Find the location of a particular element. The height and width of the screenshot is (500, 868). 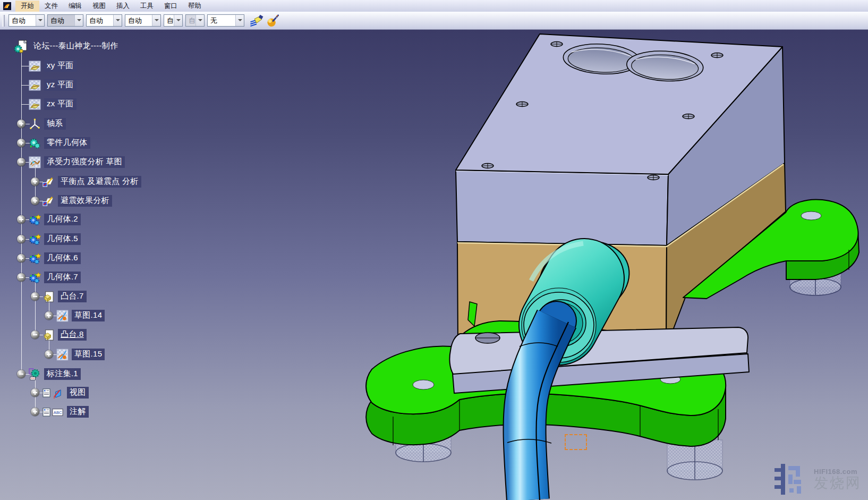

menu-tools: 工具 is located at coordinates (147, 6).